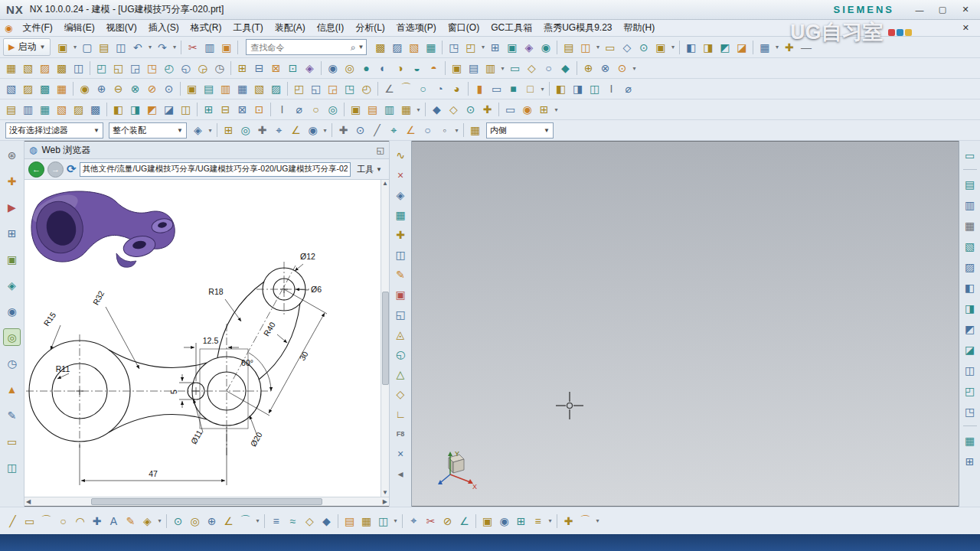 The width and height of the screenshot is (980, 551). Describe the element at coordinates (381, 150) in the screenshot. I see `undock-panel-icon: ◱` at that location.